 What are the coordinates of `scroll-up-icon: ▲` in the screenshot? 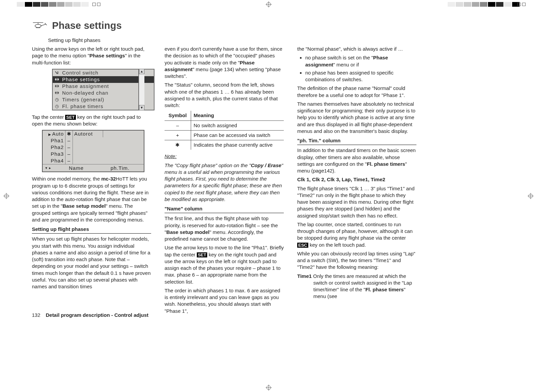 It's located at (142, 71).